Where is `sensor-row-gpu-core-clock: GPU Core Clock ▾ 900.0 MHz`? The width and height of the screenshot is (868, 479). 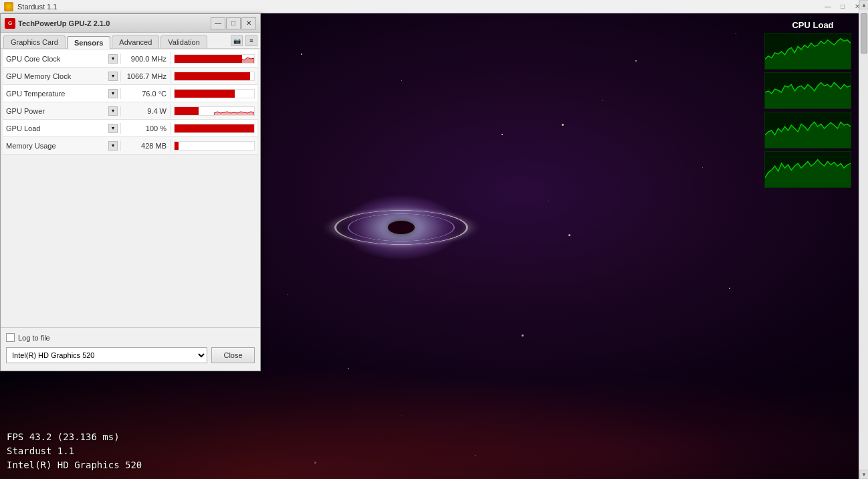 sensor-row-gpu-core-clock: GPU Core Clock ▾ 900.0 MHz is located at coordinates (130, 59).